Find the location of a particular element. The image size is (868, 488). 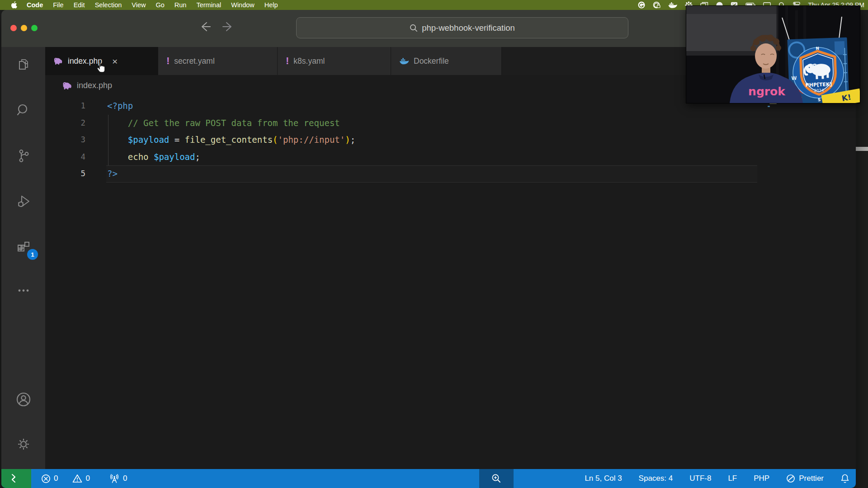

line-number: 5 is located at coordinates (65, 174).